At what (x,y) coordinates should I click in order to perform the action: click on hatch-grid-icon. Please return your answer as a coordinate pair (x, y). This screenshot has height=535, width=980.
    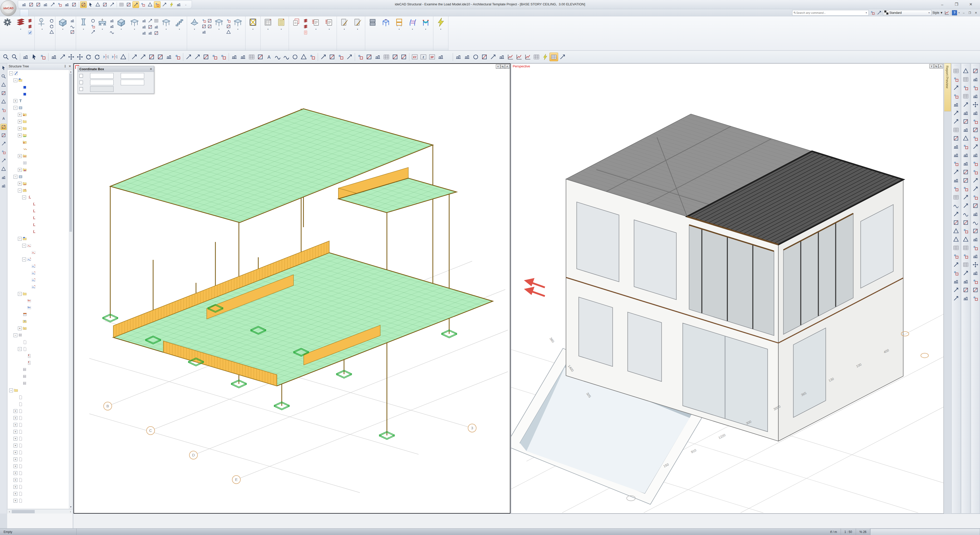
    Looking at the image, I should click on (966, 79).